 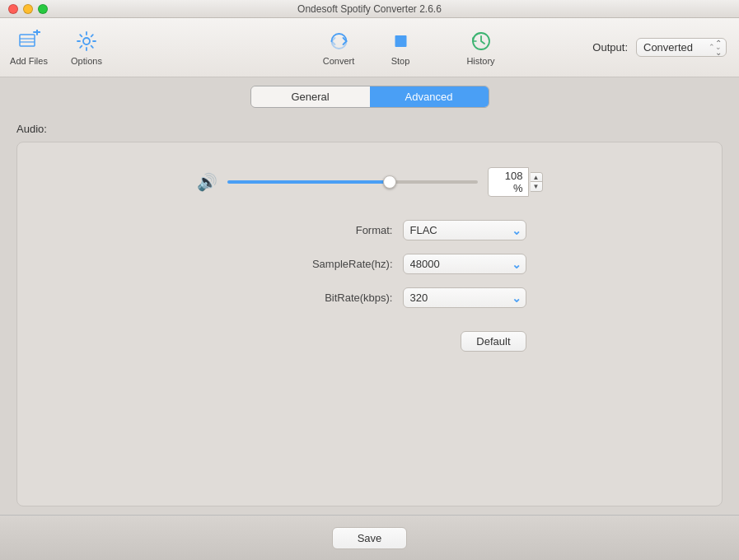 I want to click on volume-value: 108 %, so click(x=508, y=182).